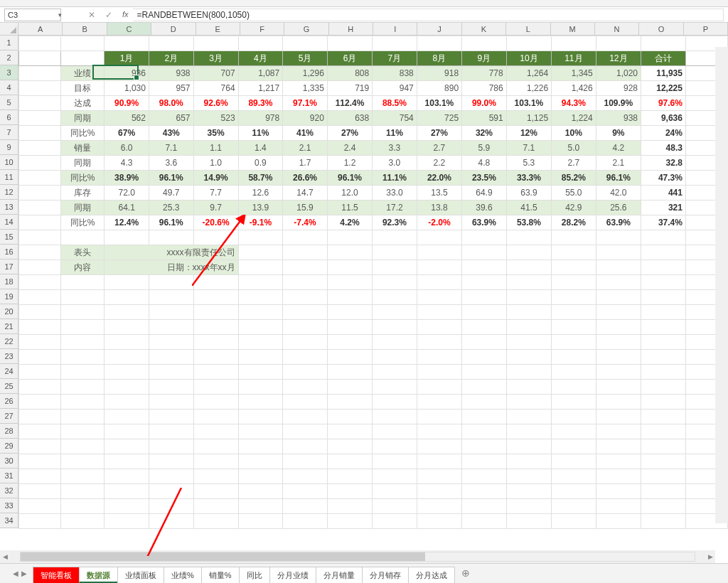  Describe the element at coordinates (98, 574) in the screenshot. I see `sheet-tab: 数据源` at that location.